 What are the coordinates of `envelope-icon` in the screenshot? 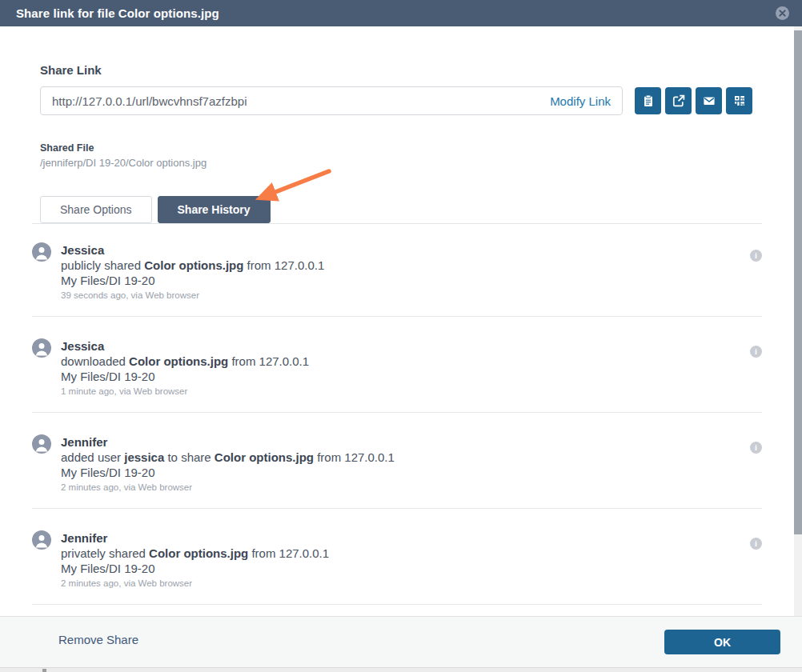 It's located at (709, 101).